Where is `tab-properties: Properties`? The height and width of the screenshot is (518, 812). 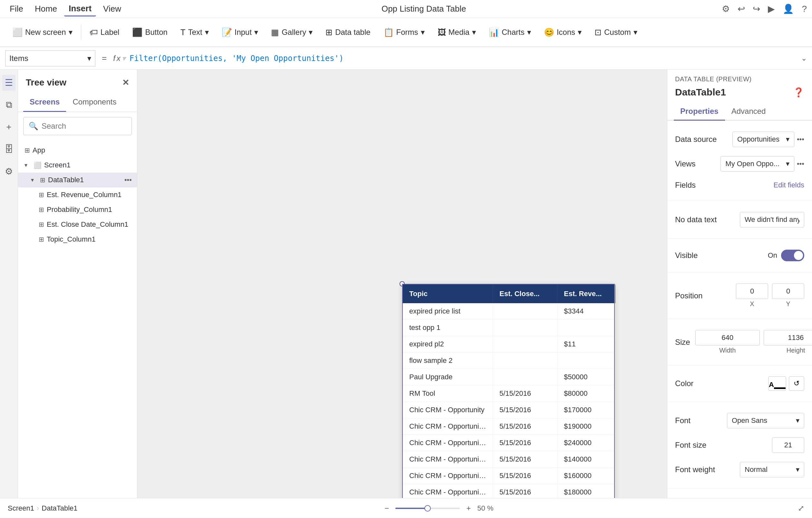 tab-properties: Properties is located at coordinates (699, 112).